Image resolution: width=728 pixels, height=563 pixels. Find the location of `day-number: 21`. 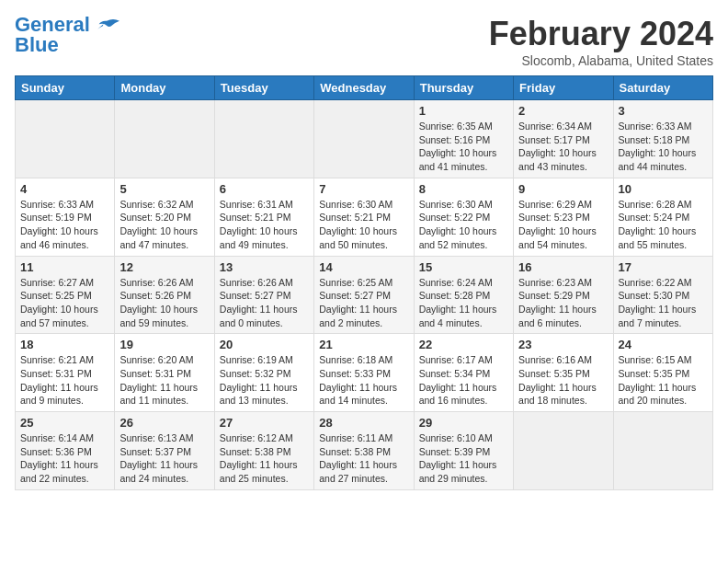

day-number: 21 is located at coordinates (364, 344).